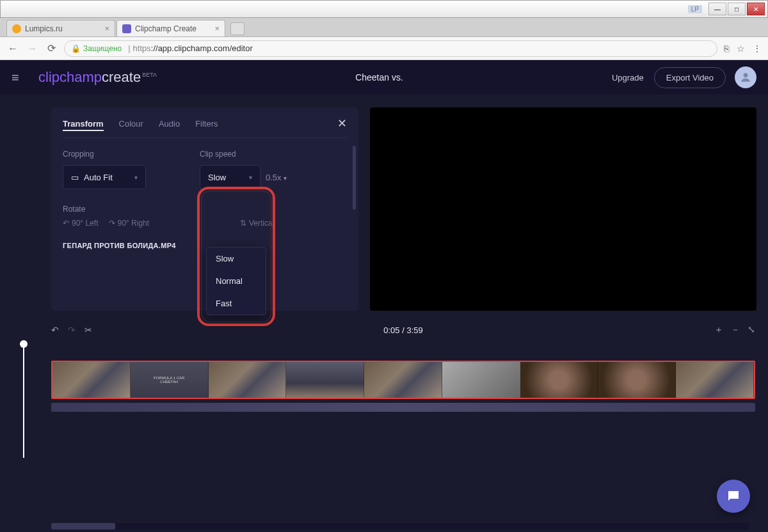 This screenshot has width=768, height=532. Describe the element at coordinates (355, 178) in the screenshot. I see `panel-scrollbar` at that location.